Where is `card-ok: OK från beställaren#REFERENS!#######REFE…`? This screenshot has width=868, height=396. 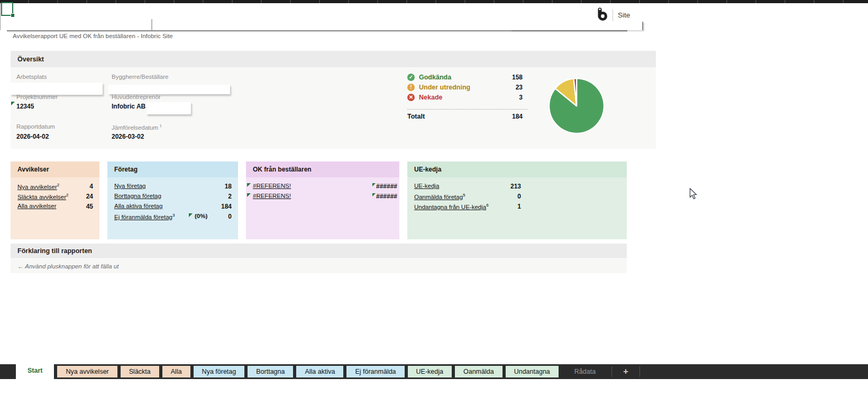
card-ok: OK från beställaren#REFERENS!#######REFE… is located at coordinates (323, 200).